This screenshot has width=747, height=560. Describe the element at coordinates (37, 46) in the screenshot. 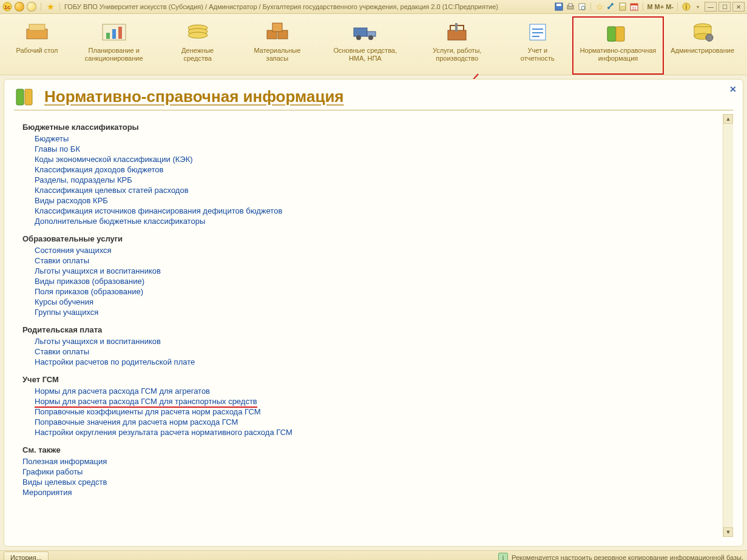

I see `section-desktop: Рабочий стол` at that location.